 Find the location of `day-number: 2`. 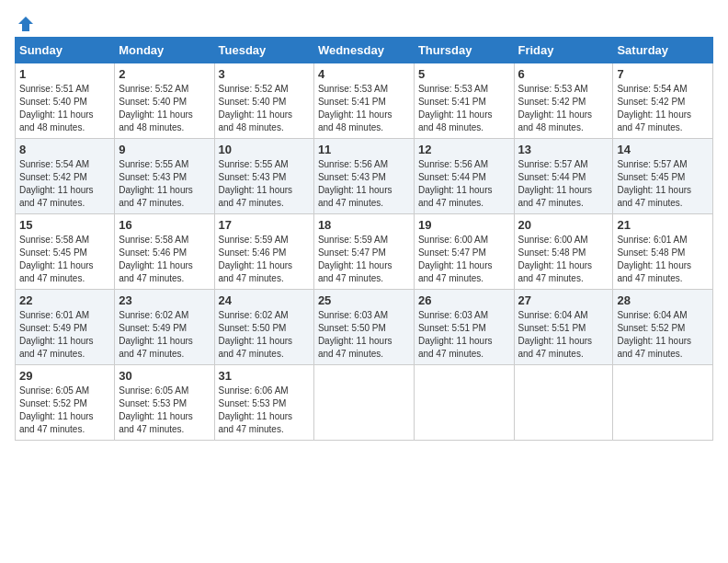

day-number: 2 is located at coordinates (164, 74).